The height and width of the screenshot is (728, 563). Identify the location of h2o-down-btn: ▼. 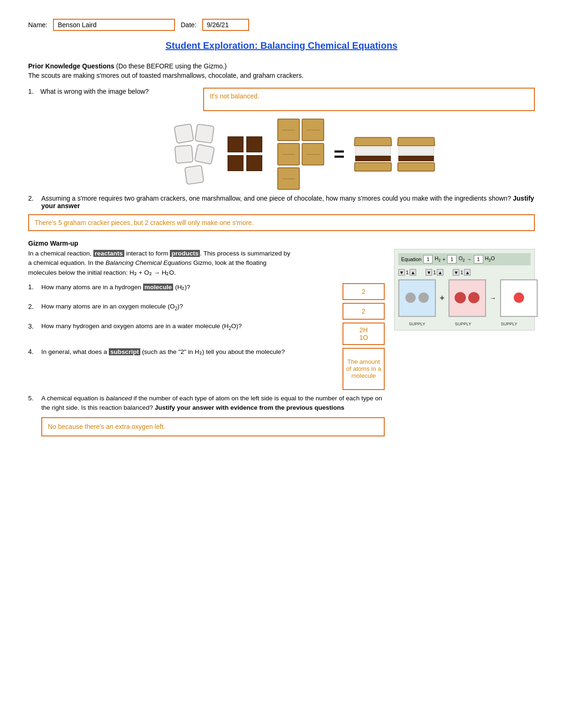
(456, 272).